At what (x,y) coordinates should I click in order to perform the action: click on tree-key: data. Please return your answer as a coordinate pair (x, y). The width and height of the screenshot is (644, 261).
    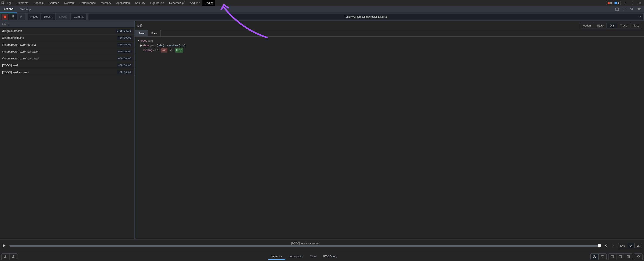
    Looking at the image, I should click on (146, 46).